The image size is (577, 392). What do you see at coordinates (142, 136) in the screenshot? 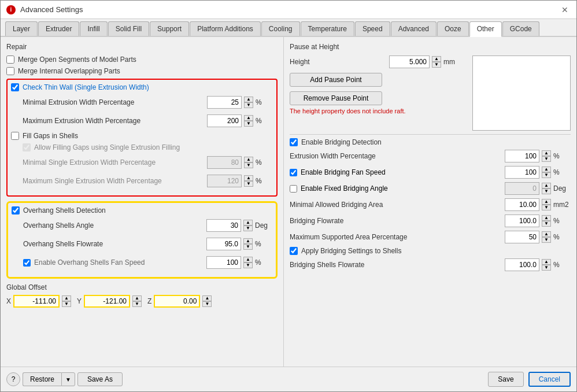
I see `fill-gaps-row: Fill Gaps in Shells` at bounding box center [142, 136].